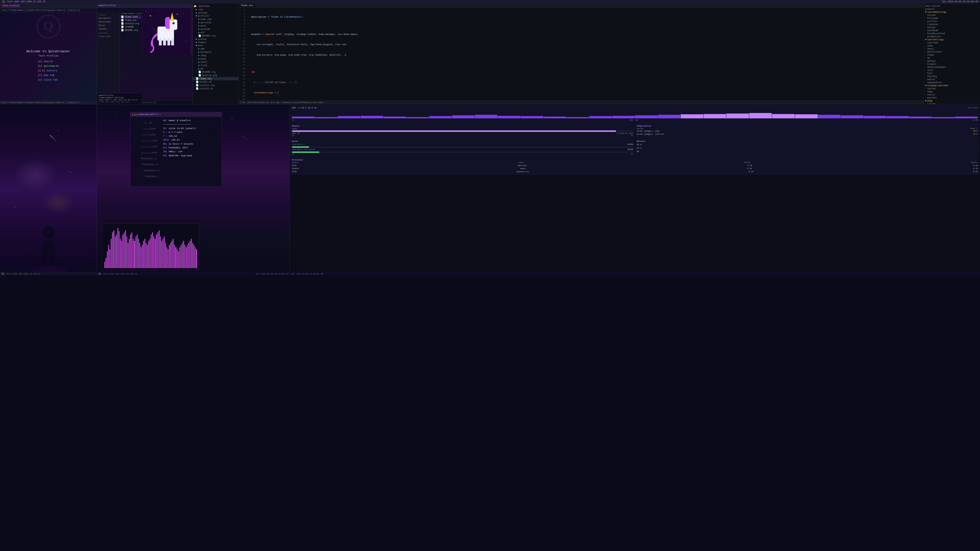 The width and height of the screenshot is (980, 551). I want to click on tree-flake-nix: 📄 flake.nix, so click(215, 79).